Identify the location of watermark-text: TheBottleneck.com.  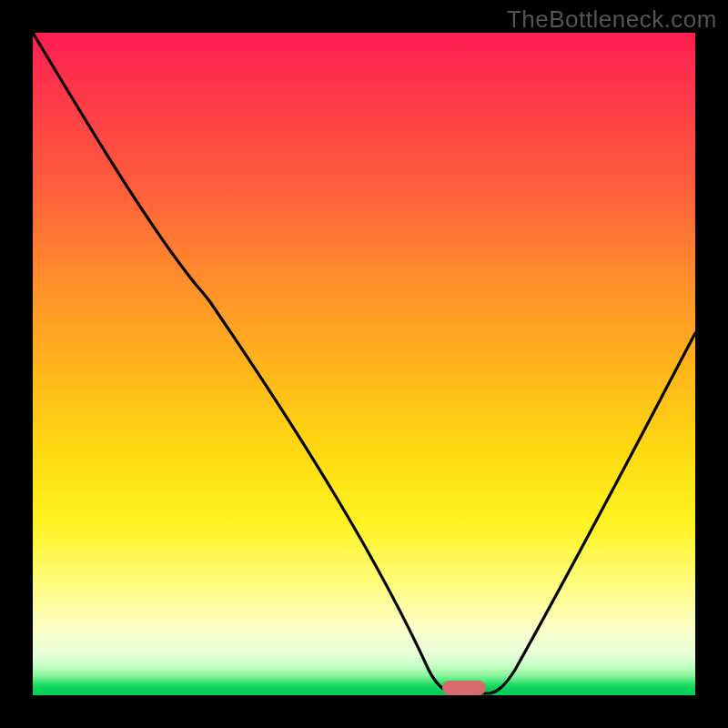
(612, 20).